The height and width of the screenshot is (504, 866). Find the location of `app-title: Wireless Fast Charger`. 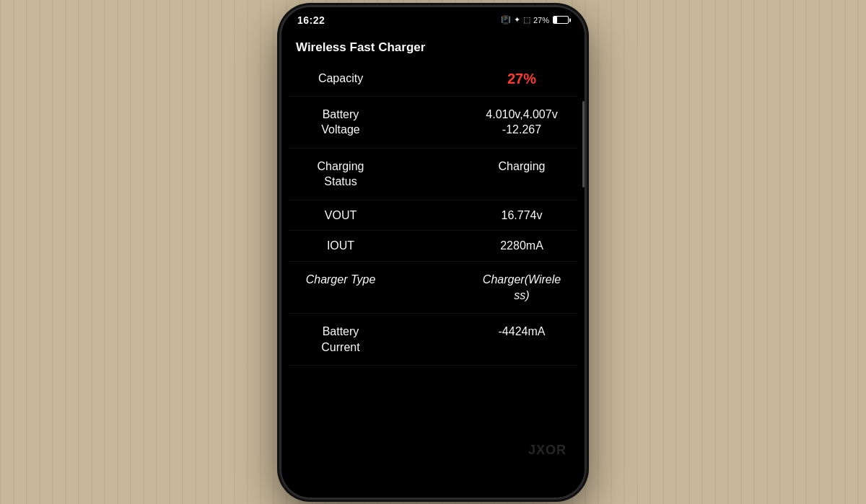

app-title: Wireless Fast Charger is located at coordinates (433, 46).